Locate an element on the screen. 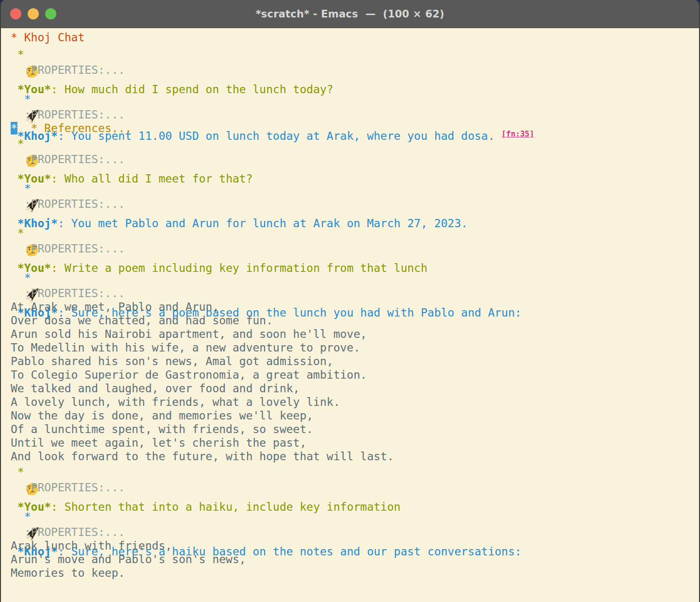  buffer-line: * Khoj Chat is located at coordinates (355, 37).